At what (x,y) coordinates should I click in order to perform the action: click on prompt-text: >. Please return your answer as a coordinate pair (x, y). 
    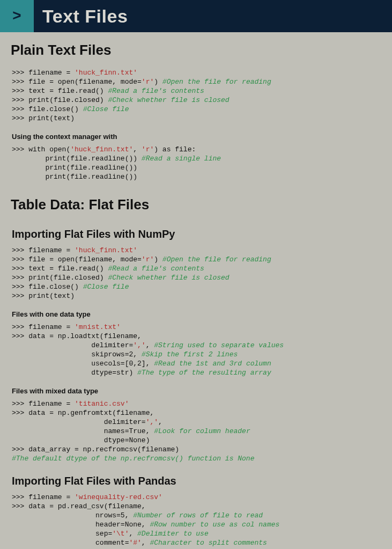
    Looking at the image, I should click on (17, 16).